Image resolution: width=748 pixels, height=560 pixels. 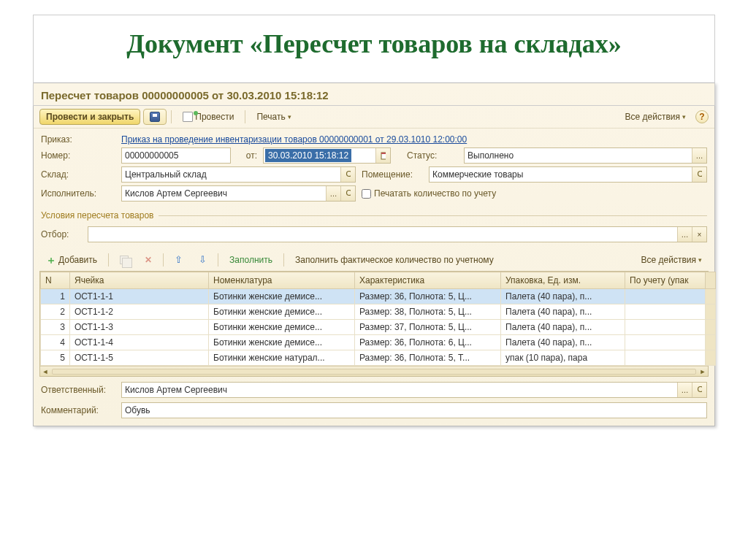 I want to click on fill-label: Заполнить, so click(x=251, y=260).